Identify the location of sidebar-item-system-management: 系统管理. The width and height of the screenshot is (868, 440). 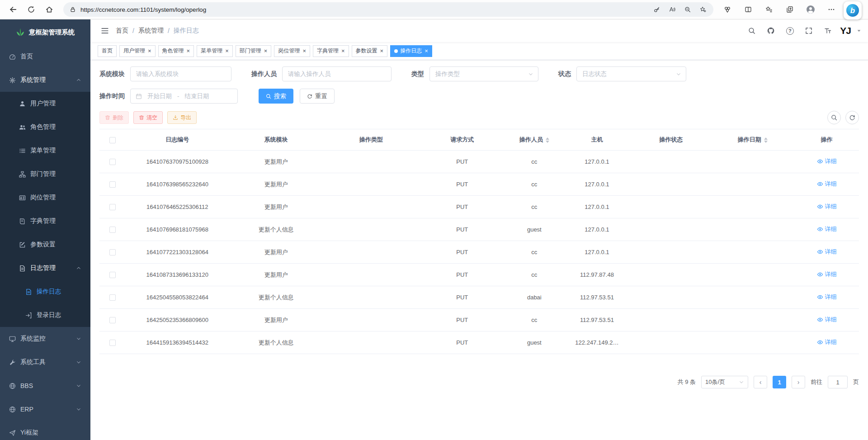
(45, 80).